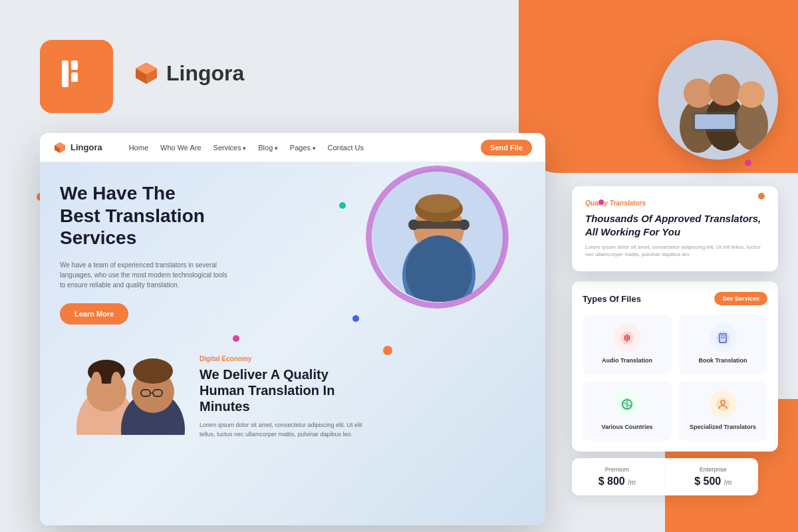  What do you see at coordinates (264, 374) in the screenshot?
I see `section-title-line1: We Deliver A Quality` at bounding box center [264, 374].